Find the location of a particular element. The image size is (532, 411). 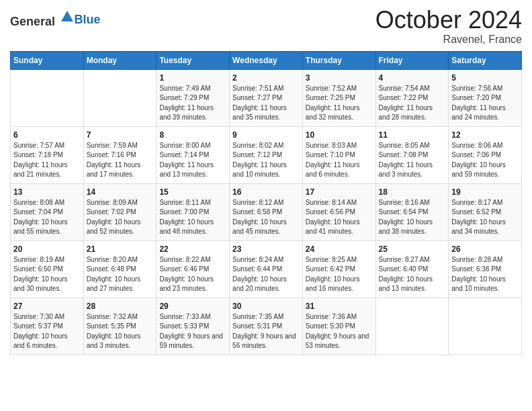

day-number: 31 is located at coordinates (339, 306).